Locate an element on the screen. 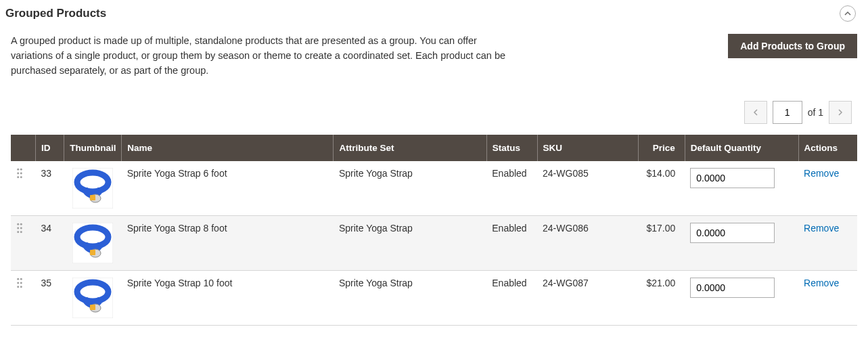 The height and width of the screenshot is (350, 868). column-thumbnail: Thumbnail is located at coordinates (93, 148).